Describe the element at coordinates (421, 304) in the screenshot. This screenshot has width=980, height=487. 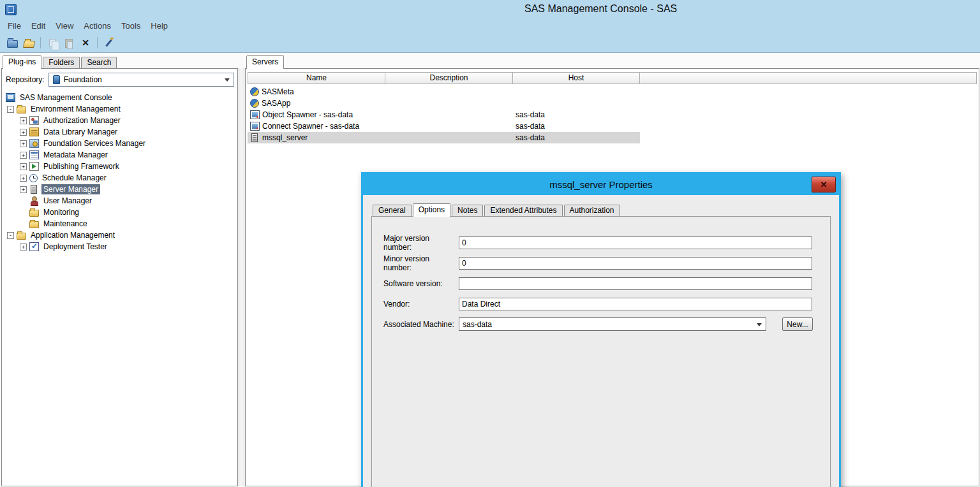
I see `field-label: Vendor:` at that location.